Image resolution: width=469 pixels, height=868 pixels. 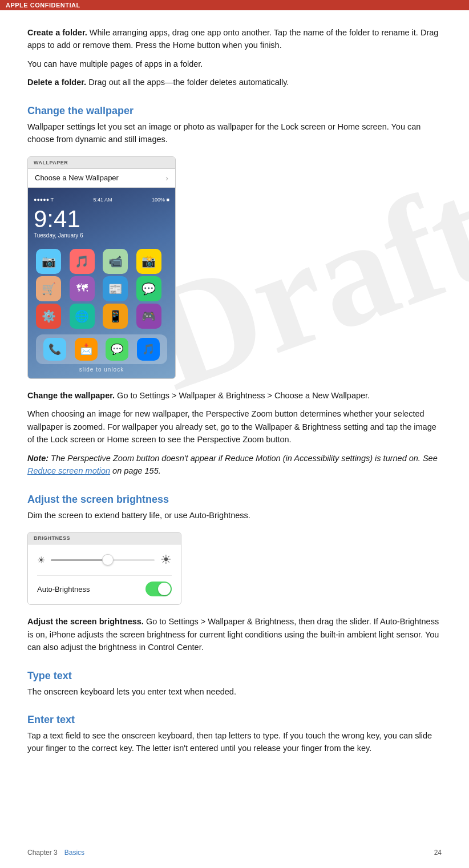 What do you see at coordinates (82, 316) in the screenshot?
I see `app-icon-10: 🌐` at bounding box center [82, 316].